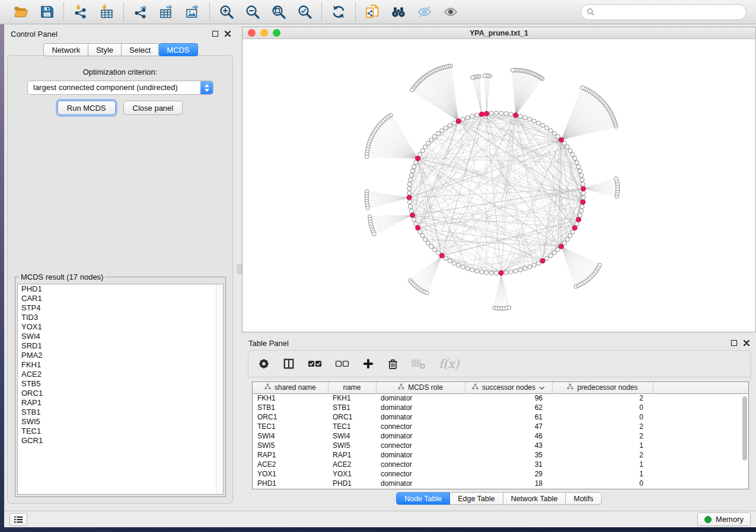  What do you see at coordinates (47, 12) in the screenshot?
I see `save-session-icon` at bounding box center [47, 12].